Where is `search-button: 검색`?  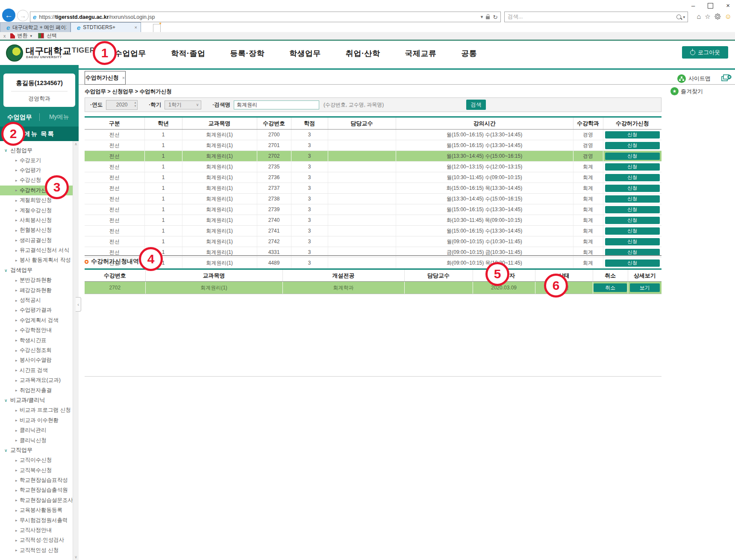 search-button: 검색 is located at coordinates (476, 105).